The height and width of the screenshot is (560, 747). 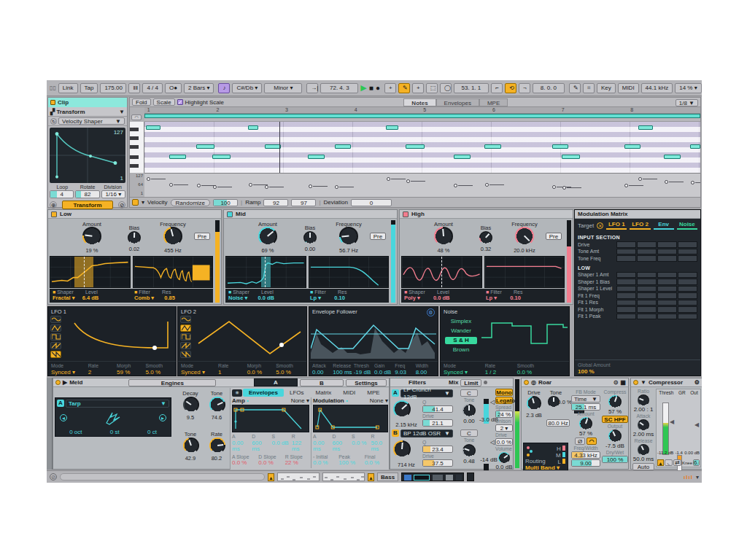 I want to click on mod-envelope-graph, so click(x=350, y=419).